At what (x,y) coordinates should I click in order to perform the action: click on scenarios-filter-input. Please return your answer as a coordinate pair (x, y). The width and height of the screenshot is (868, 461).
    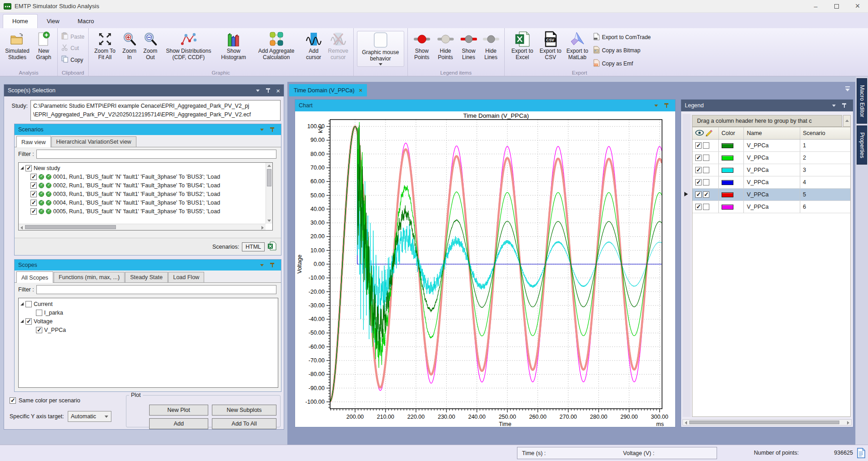
    Looking at the image, I should click on (156, 154).